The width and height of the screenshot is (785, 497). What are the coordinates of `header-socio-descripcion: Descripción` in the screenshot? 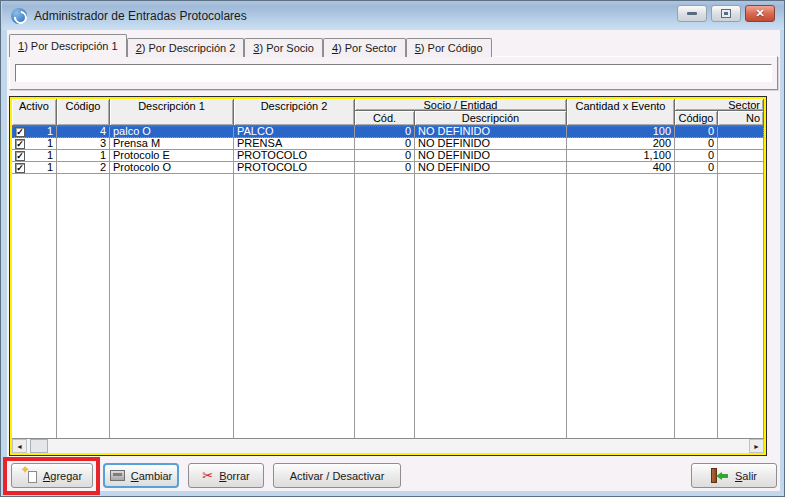 It's located at (491, 118).